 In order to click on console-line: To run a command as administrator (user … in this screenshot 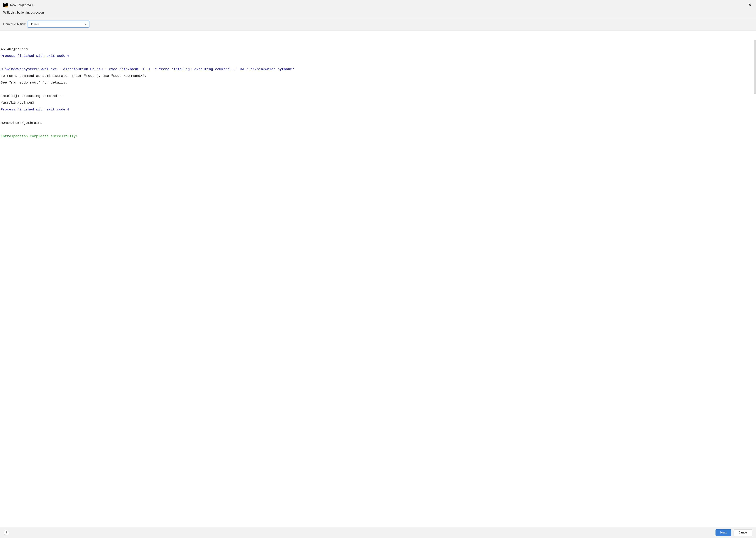, I will do `click(378, 76)`.